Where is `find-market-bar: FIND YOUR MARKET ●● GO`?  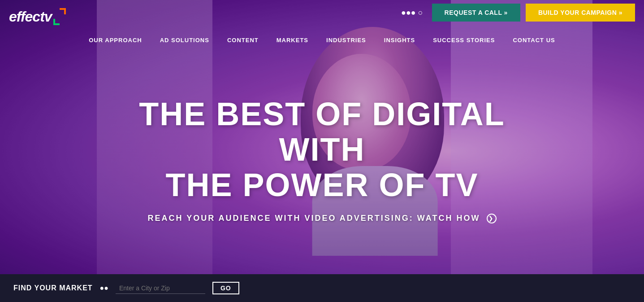
find-market-bar: FIND YOUR MARKET ●● GO is located at coordinates (322, 288).